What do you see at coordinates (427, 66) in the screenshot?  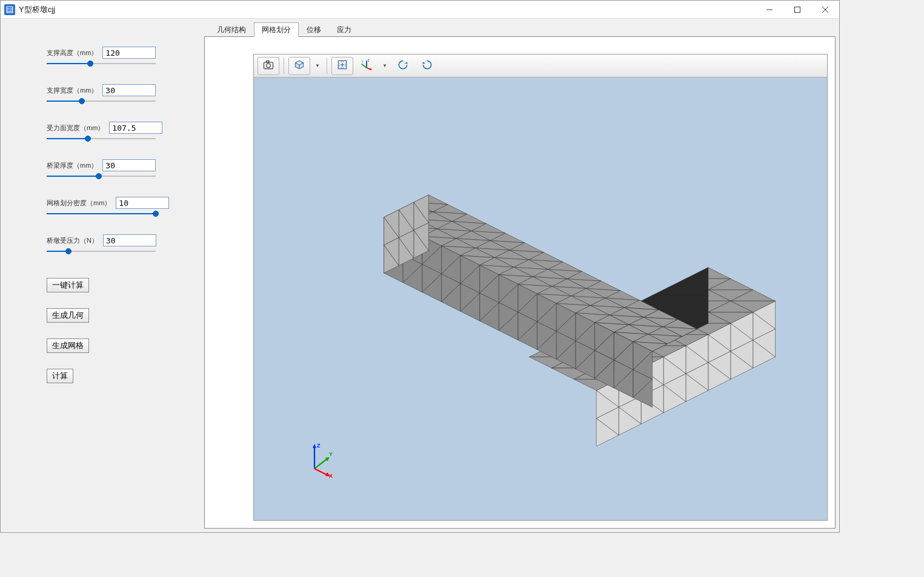 I see `rotate-ccw-icon` at bounding box center [427, 66].